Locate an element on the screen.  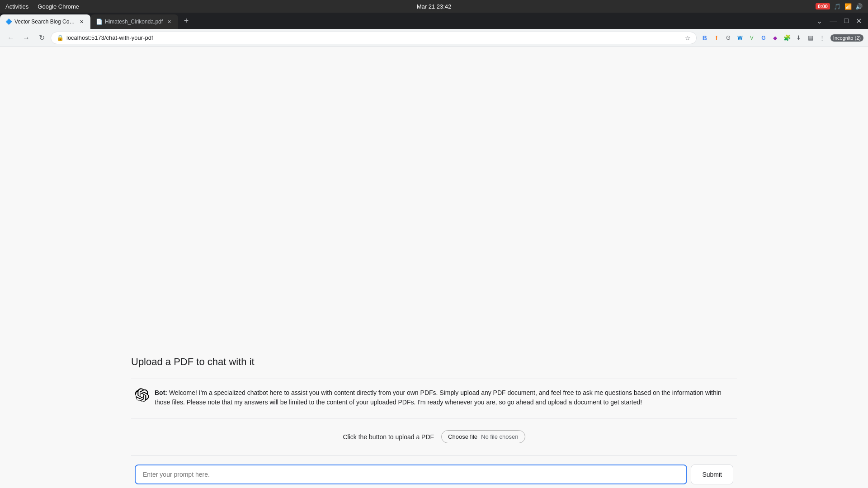
activities-label: Activities is located at coordinates (17, 6).